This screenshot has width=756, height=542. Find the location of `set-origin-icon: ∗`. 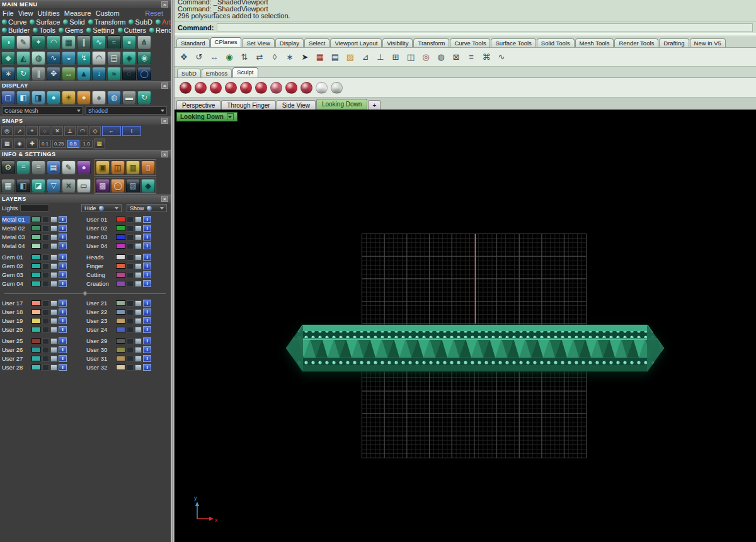

set-origin-icon: ∗ is located at coordinates (290, 57).